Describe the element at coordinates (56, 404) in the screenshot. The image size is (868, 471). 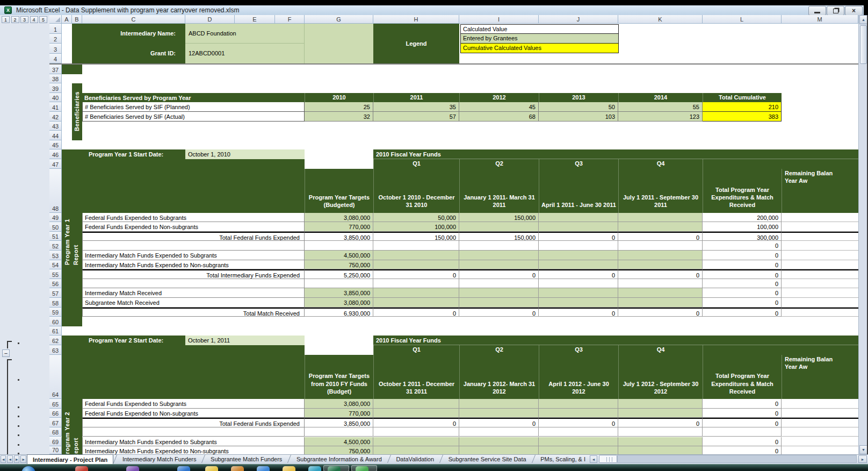
I see `row-header: 65` at that location.